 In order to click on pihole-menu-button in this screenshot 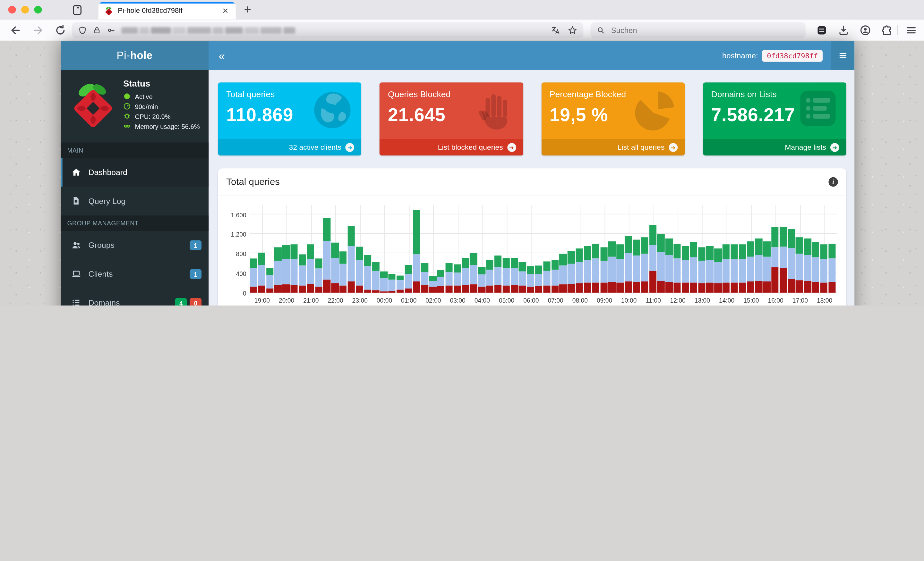, I will do `click(843, 55)`.